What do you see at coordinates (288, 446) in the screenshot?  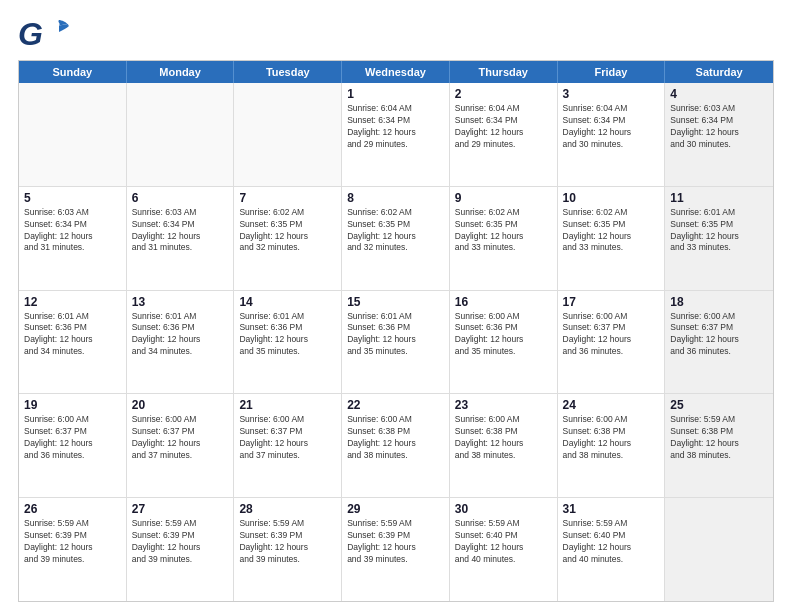 I see `calendar-cell: 21Sunrise: 6:00 AMSunset: 6:37 PMDayligh…` at bounding box center [288, 446].